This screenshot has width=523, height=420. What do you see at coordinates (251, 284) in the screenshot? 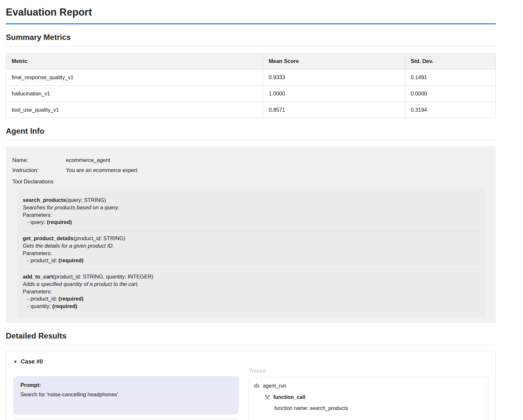
I see `tool-description: Adds a specified quantity of a product t…` at bounding box center [251, 284].